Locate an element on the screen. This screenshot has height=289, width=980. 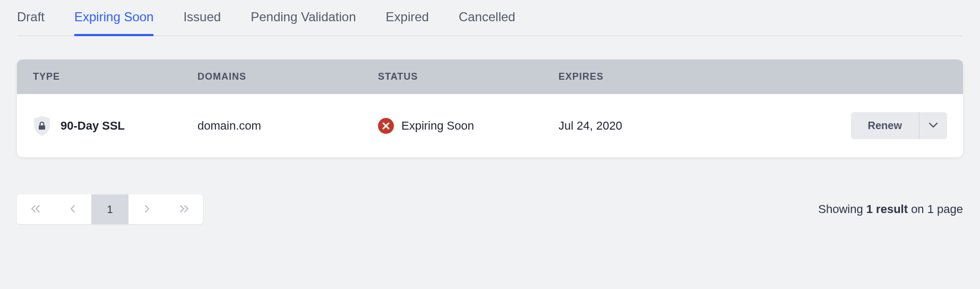
status-error-icon is located at coordinates (386, 126).